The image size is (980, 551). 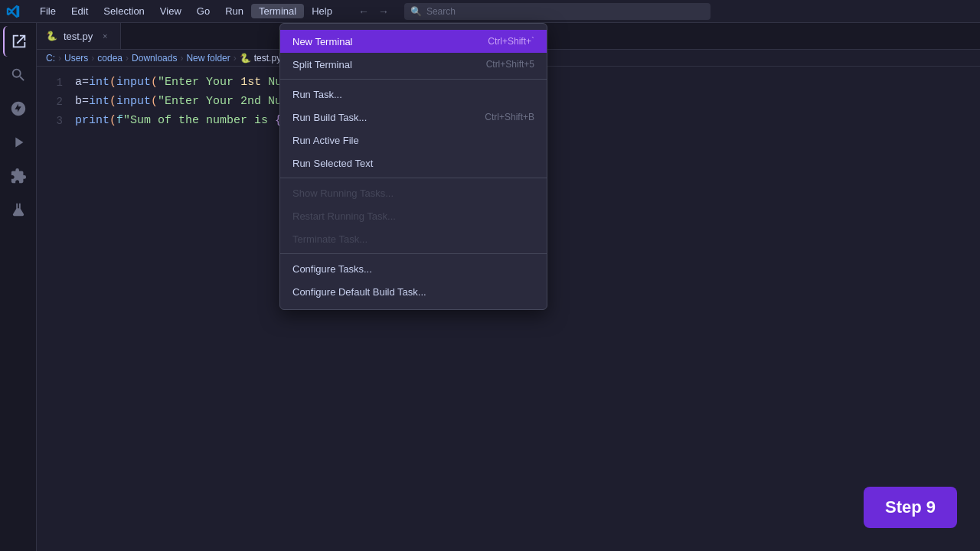 I want to click on tab-testpy: 🐍 test.py ×, so click(x=79, y=35).